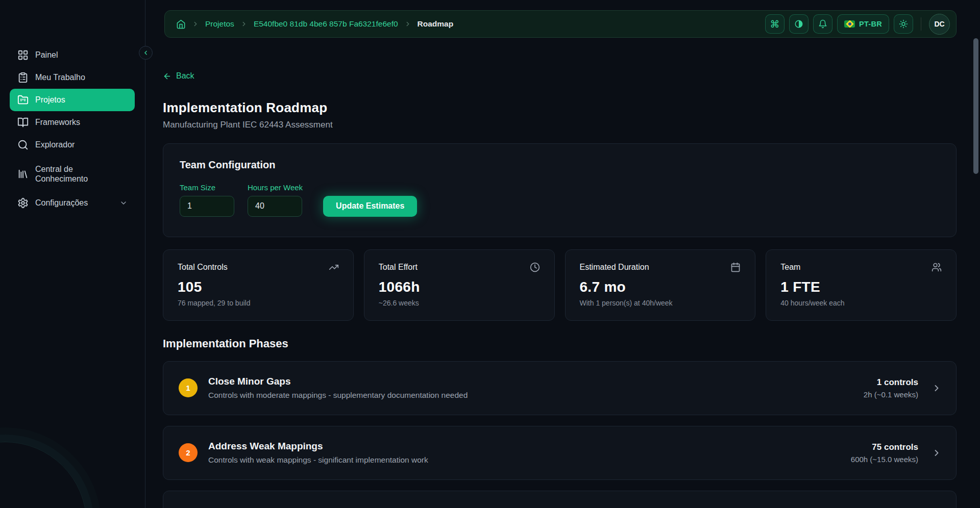  Describe the element at coordinates (258, 303) in the screenshot. I see `stat-subtext: 76 mapped, 29 to build` at that location.